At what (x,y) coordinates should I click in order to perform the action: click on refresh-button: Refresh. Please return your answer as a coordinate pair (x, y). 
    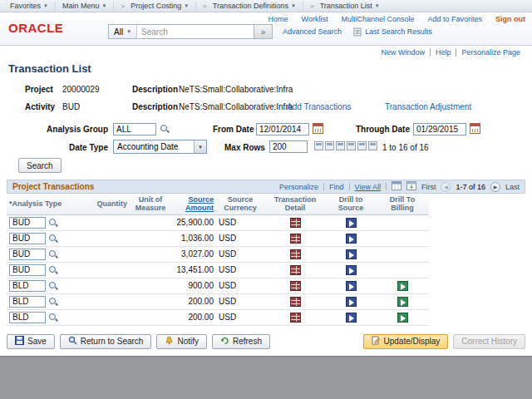
    Looking at the image, I should click on (241, 342).